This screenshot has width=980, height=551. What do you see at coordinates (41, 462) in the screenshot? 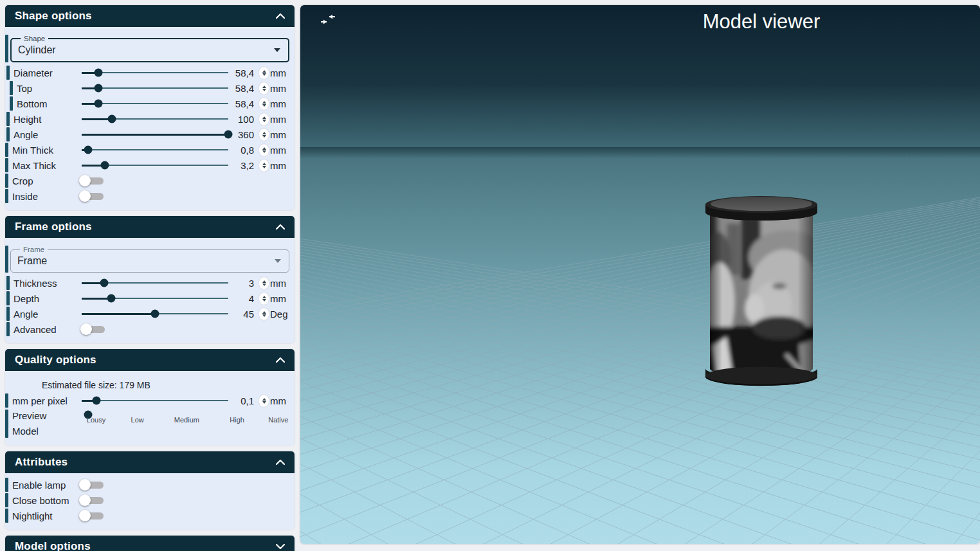
I see `section-title: Attributes` at bounding box center [41, 462].